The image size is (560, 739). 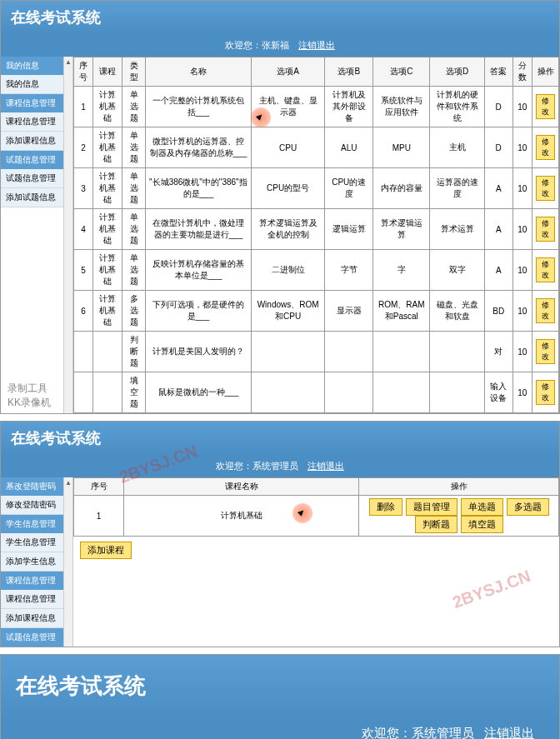 I want to click on th-op: 操作, so click(x=459, y=487).